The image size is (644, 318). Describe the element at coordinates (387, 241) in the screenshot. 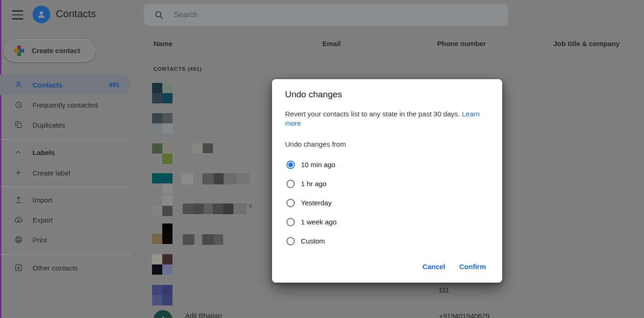

I see `radio-option-custom: Custom` at that location.